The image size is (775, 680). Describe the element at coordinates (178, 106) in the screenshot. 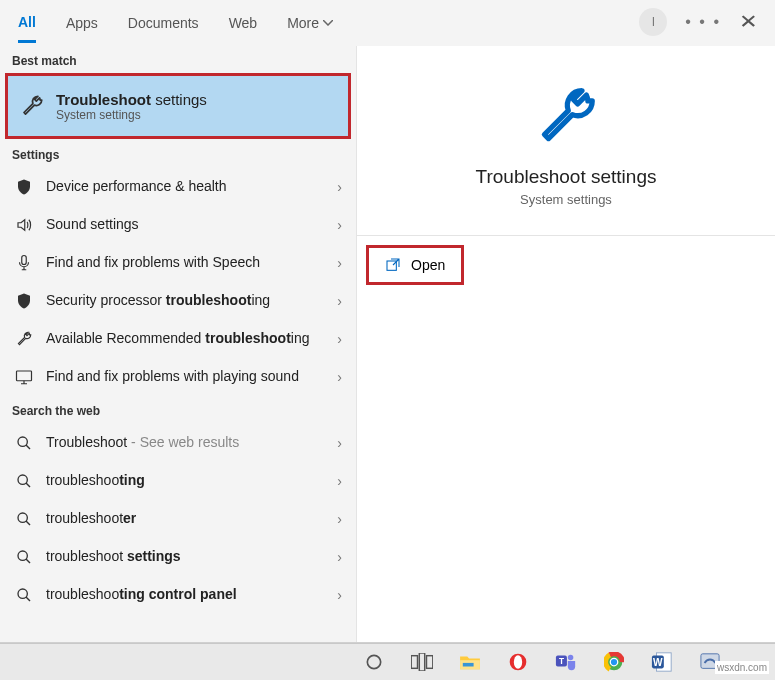

I see `best-match-result: Troubleshoot settings System settings` at that location.